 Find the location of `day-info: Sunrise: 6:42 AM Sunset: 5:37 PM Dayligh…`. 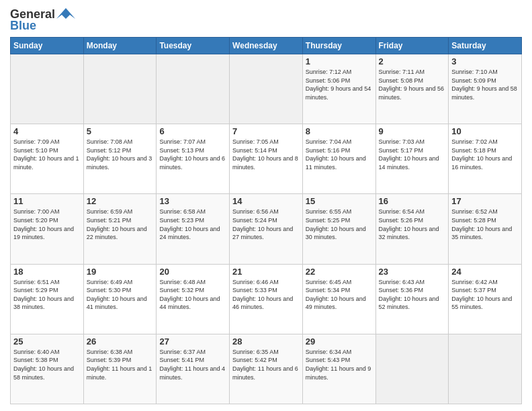

day-info: Sunrise: 6:42 AM Sunset: 5:37 PM Dayligh… is located at coordinates (485, 295).